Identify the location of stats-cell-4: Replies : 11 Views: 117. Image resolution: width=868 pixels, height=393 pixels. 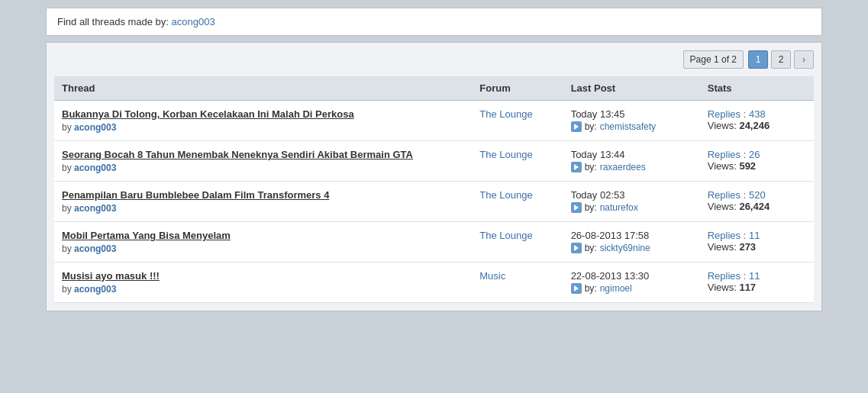
(757, 282).